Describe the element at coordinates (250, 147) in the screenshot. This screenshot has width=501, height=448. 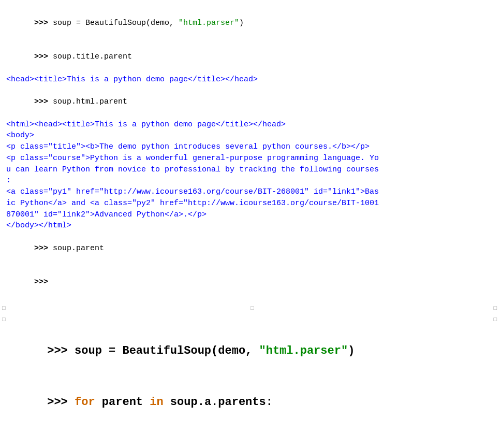
I see `output-4: <p class="title"><b>The demo python intr…` at that location.